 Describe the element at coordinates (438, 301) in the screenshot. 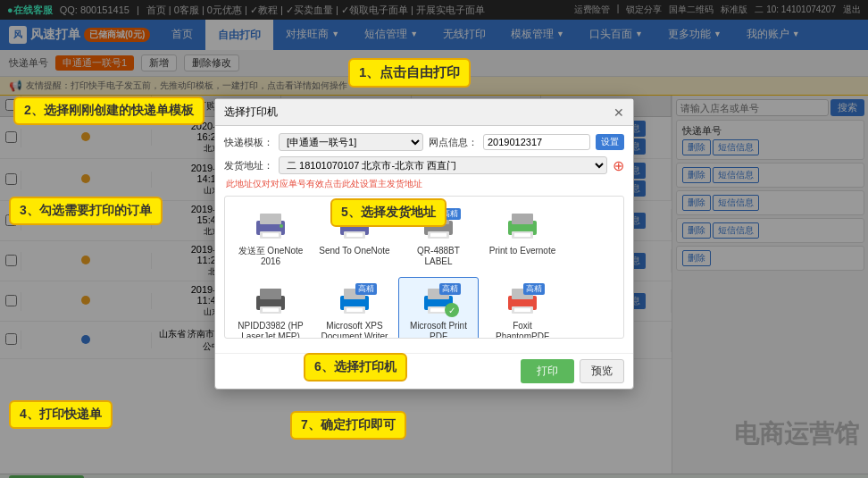

I see `printer-icon-wrap-pdf: 高精 ✓` at that location.